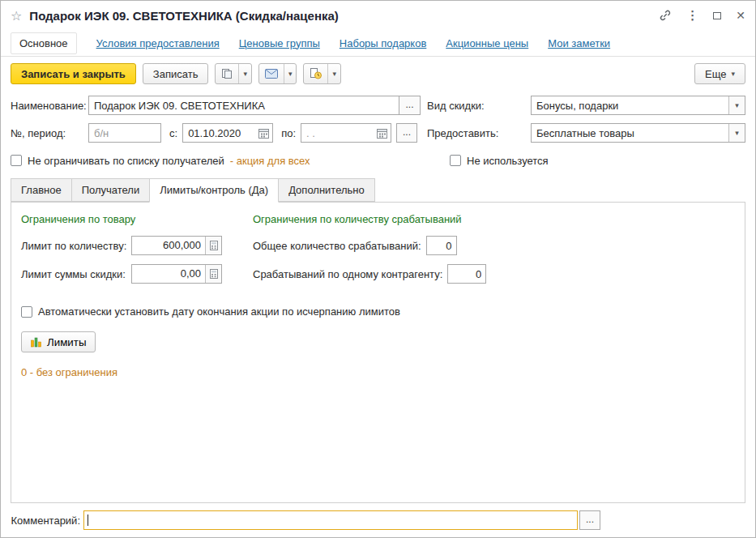 Image resolution: width=756 pixels, height=538 pixels. Describe the element at coordinates (219, 311) in the screenshot. I see `auto-end-label: Автоматически установить дату окончания …` at that location.